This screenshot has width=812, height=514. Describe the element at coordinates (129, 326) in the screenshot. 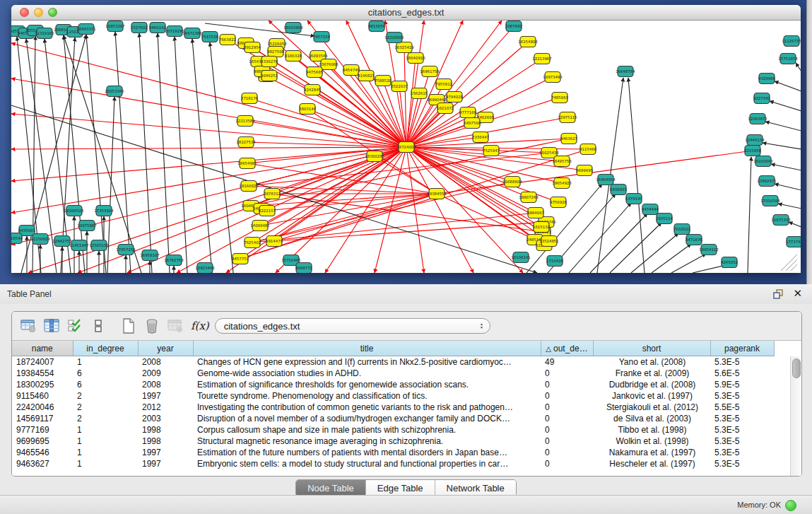

I see `new-table-icon` at that location.